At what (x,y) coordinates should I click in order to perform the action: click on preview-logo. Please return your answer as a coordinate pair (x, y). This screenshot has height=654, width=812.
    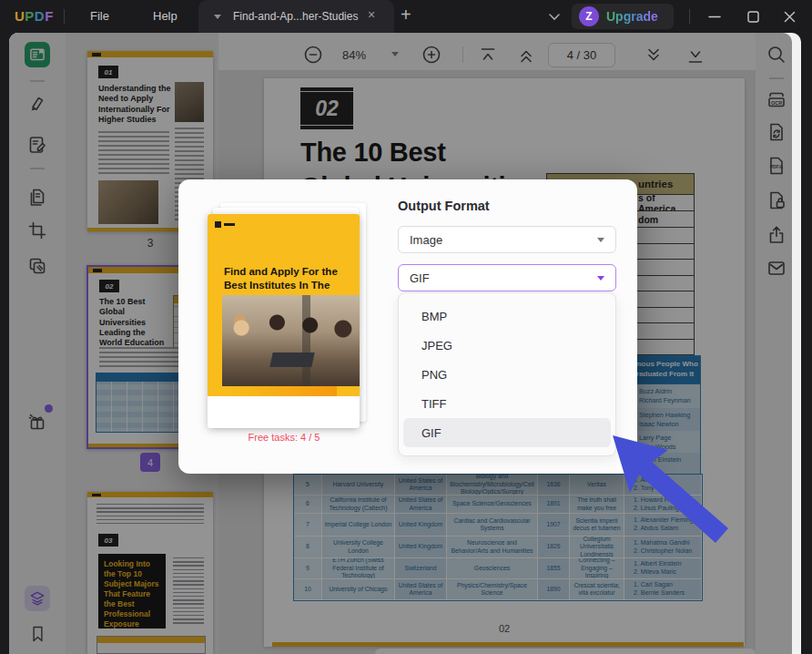
    Looking at the image, I should click on (218, 224).